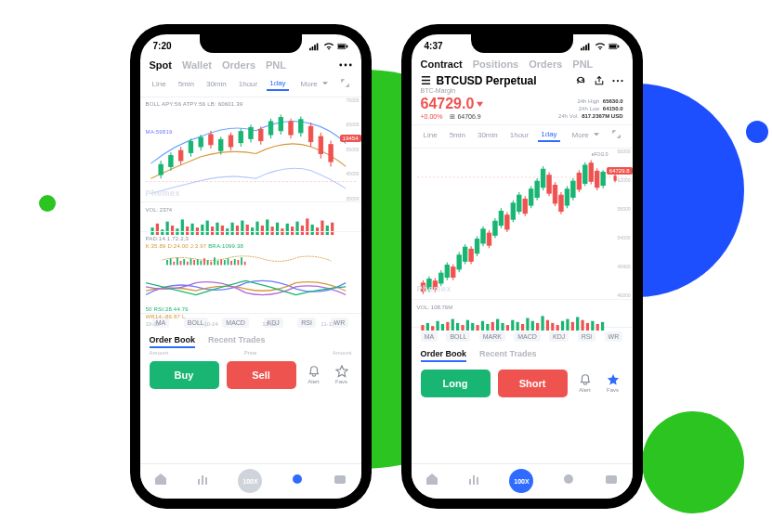 The image size is (772, 532). What do you see at coordinates (329, 46) in the screenshot?
I see `wifi-icon` at bounding box center [329, 46].